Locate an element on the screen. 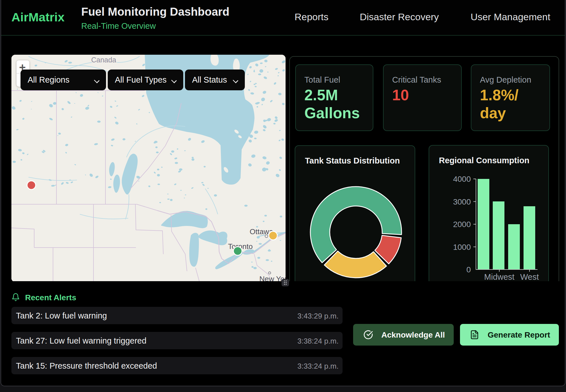 This screenshot has width=566, height=392. svg-text: 2000 is located at coordinates (462, 224).